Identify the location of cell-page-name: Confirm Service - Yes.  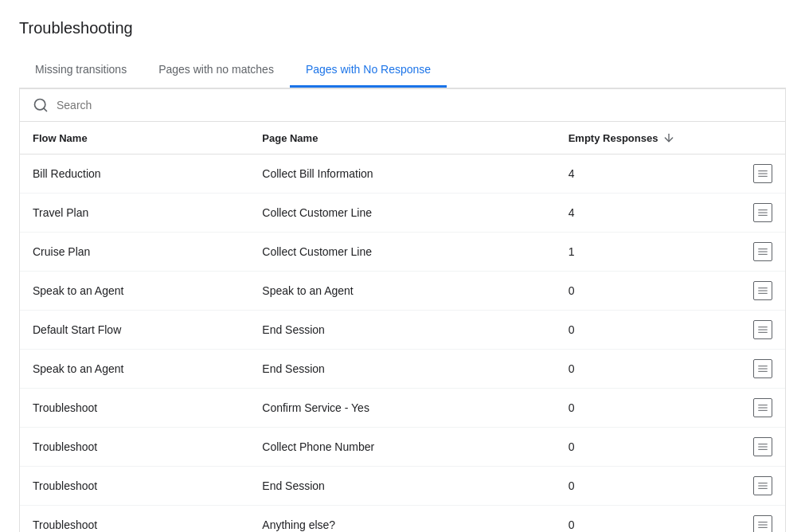
(402, 408).